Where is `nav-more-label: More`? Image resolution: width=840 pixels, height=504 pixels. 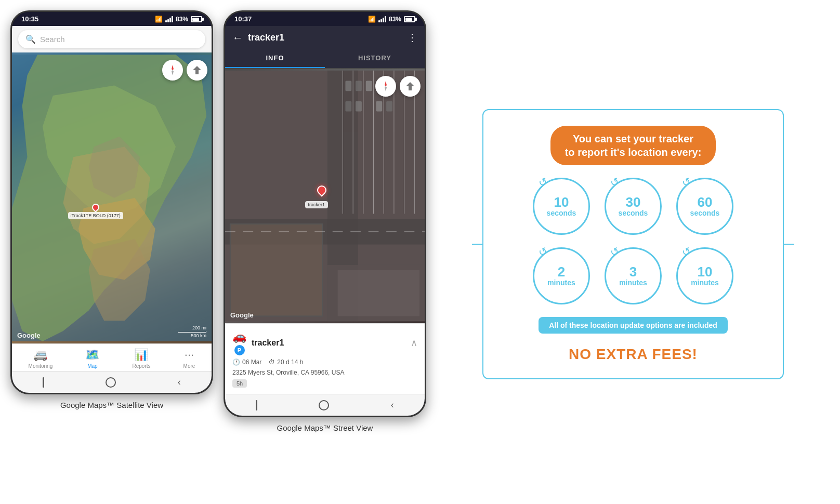 nav-more-label: More is located at coordinates (189, 366).